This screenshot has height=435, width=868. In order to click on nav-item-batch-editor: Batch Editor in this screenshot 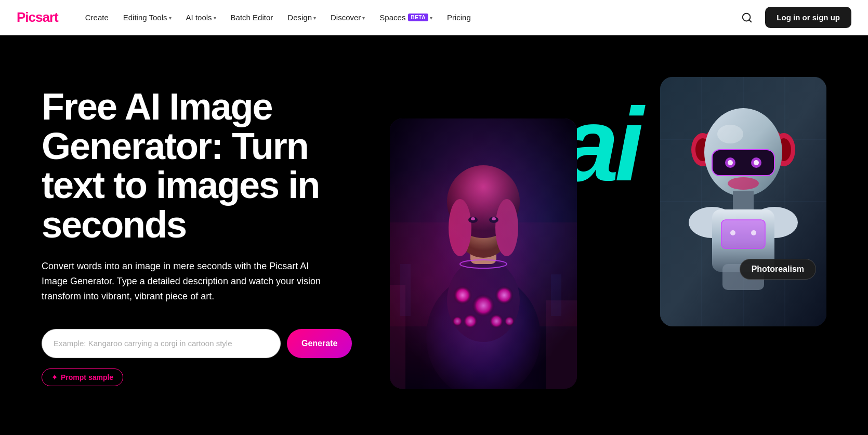, I will do `click(252, 18)`.